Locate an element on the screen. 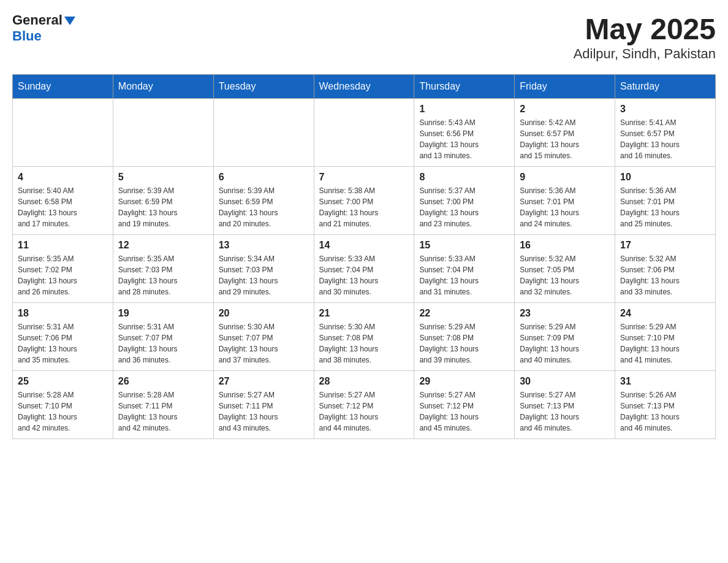 This screenshot has height=563, width=728. logo-triangle-icon is located at coordinates (70, 21).